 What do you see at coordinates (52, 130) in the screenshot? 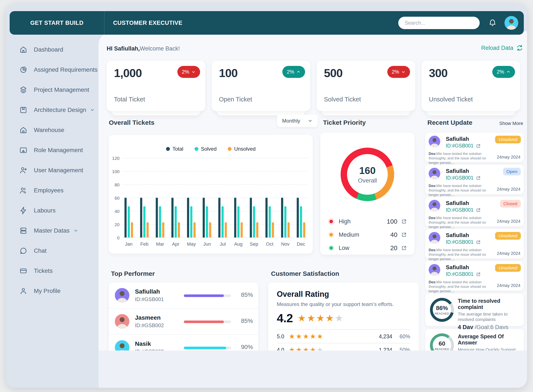
I see `sidebar-item-warehouse: Warehouse` at bounding box center [52, 130].